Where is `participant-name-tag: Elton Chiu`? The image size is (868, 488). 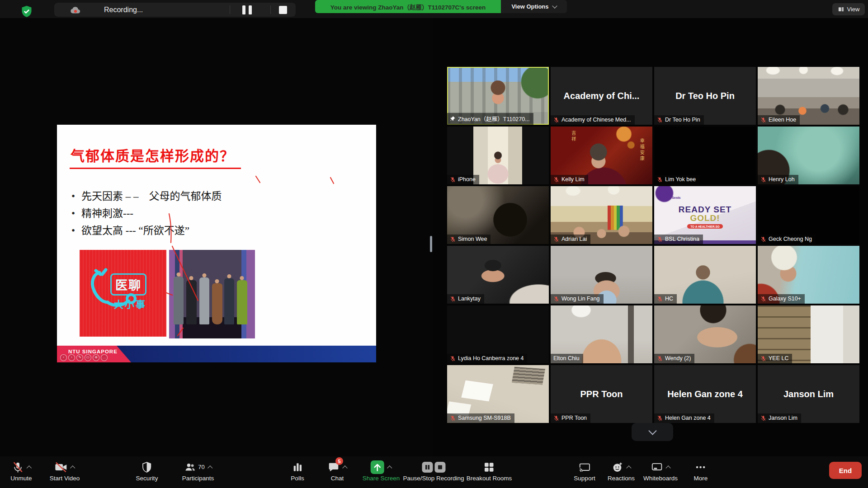
participant-name-tag: Elton Chiu is located at coordinates (567, 359).